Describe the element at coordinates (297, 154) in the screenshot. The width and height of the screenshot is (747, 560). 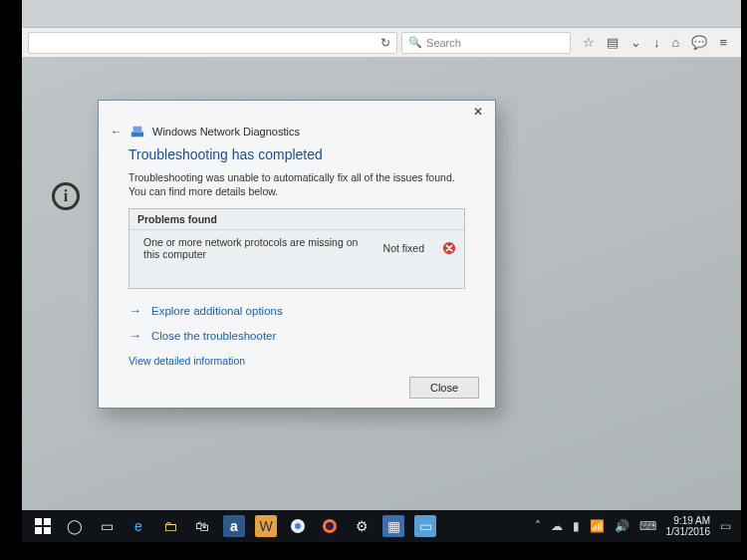
I see `dialog-heading: Troubleshooting has completed` at that location.